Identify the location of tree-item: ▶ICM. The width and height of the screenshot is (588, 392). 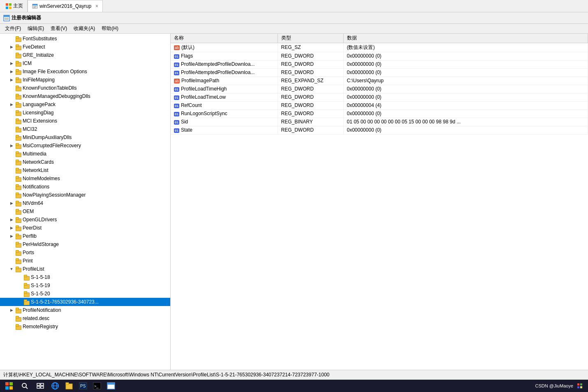
(85, 63).